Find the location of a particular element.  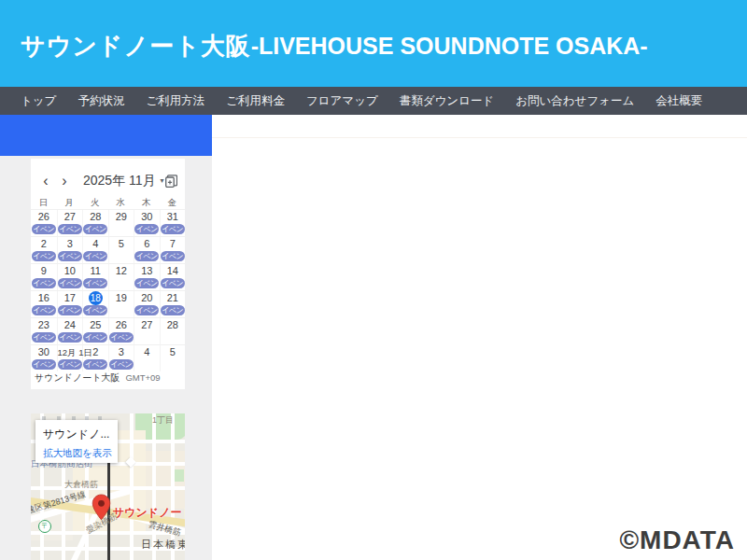

map-info-card: サウンドノ... 拡大地図を表示 is located at coordinates (77, 441).